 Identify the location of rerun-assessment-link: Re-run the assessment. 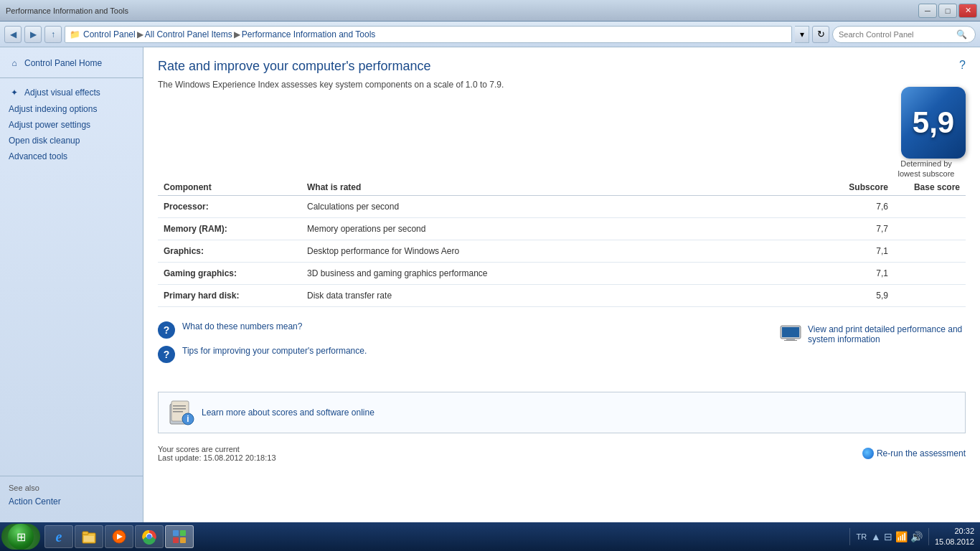
(914, 453).